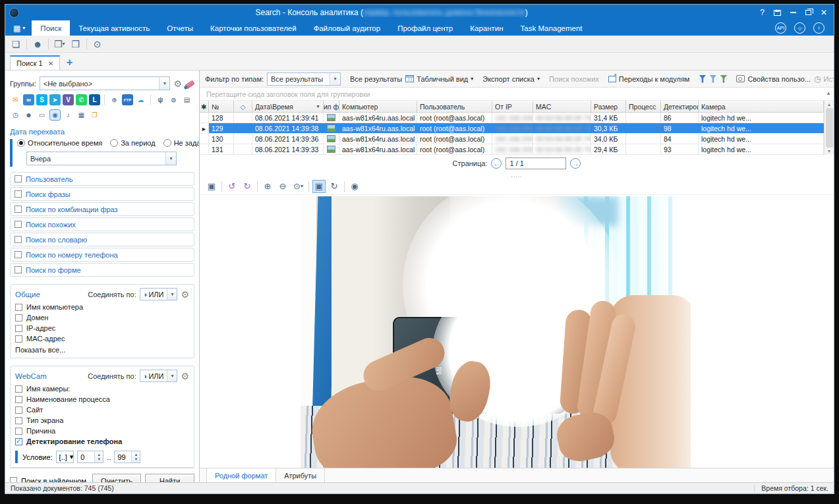 This screenshot has width=839, height=504. Describe the element at coordinates (794, 13) in the screenshot. I see `minimize-icon` at that location.